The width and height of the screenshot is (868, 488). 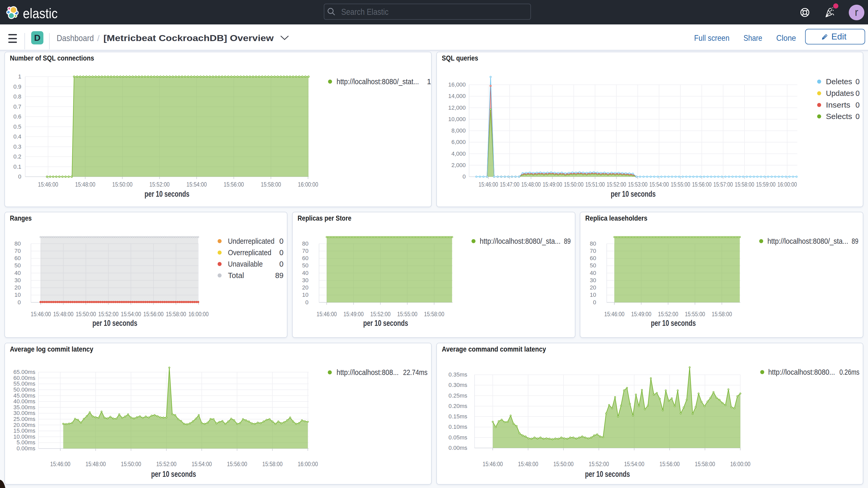 I want to click on svg-text: 0.30ms, so click(x=458, y=385).